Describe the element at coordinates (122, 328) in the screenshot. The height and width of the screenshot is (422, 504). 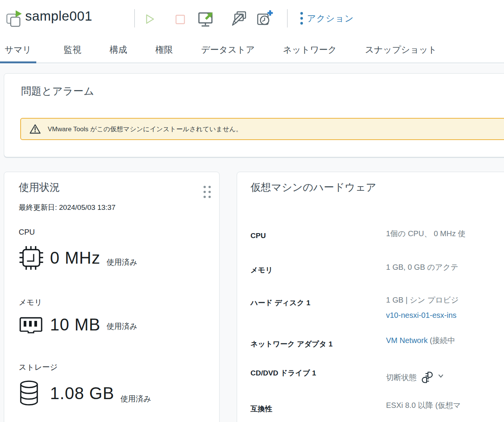
I see `memory-usage-suffix: 使用済み` at that location.